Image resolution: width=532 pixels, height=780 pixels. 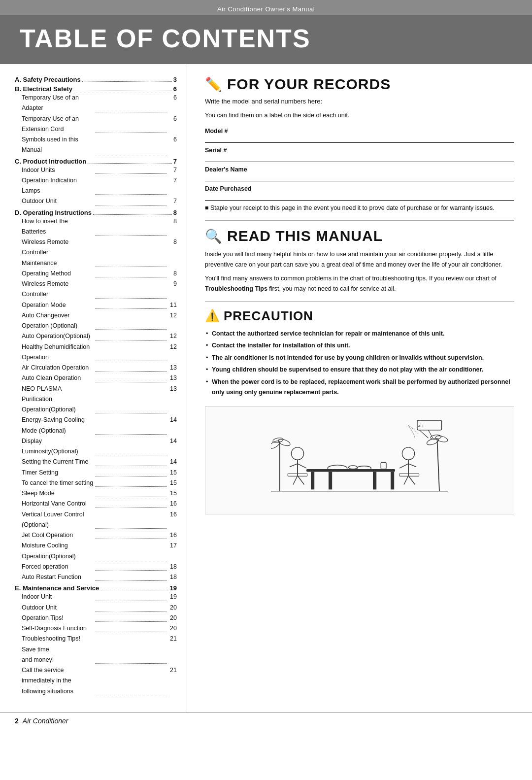 I want to click on records-intro: Write the model and serial numbers here:, so click(x=360, y=102).